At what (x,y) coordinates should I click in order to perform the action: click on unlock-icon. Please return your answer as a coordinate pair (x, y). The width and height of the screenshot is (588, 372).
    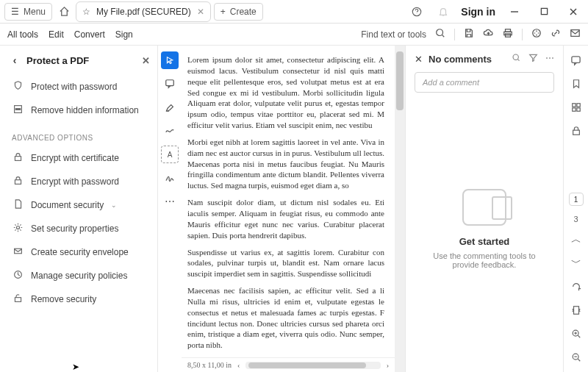
    Looking at the image, I should click on (18, 299).